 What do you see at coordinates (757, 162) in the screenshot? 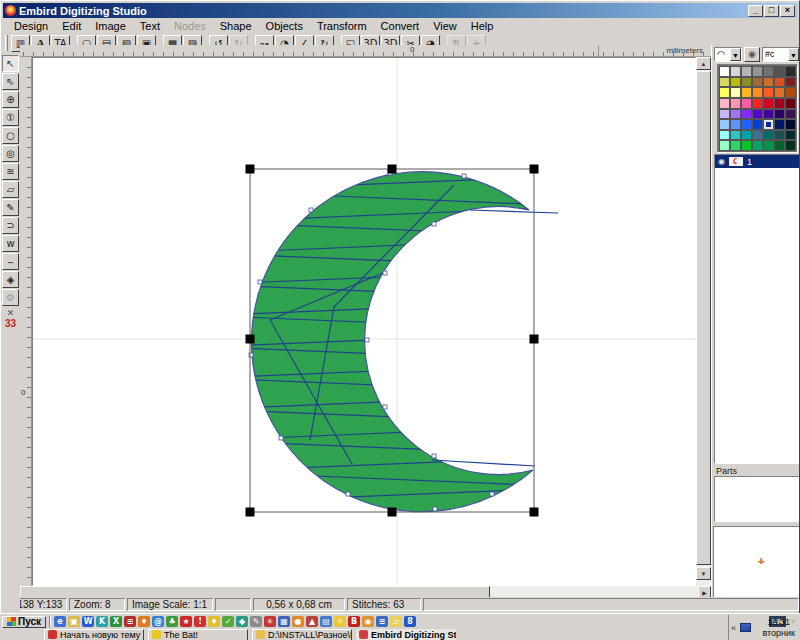
I see `layer-row-selected: ◉ ☾ 1` at bounding box center [757, 162].